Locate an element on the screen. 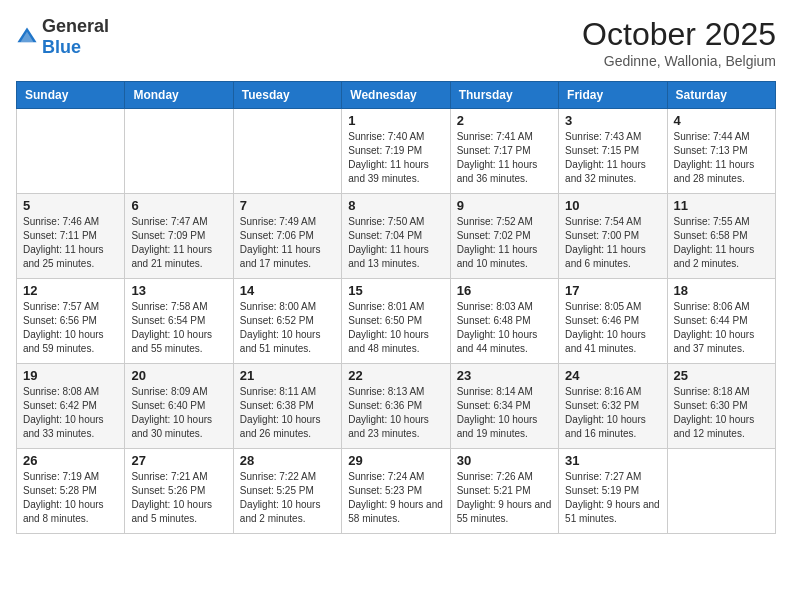 The image size is (792, 612). day-number: 30 is located at coordinates (504, 460).